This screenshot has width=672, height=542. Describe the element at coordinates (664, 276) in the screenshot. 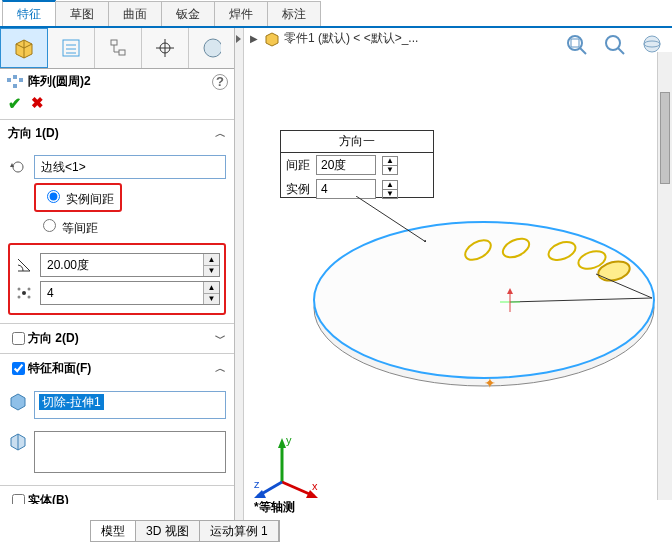

I see `vertical-scrollbar` at that location.